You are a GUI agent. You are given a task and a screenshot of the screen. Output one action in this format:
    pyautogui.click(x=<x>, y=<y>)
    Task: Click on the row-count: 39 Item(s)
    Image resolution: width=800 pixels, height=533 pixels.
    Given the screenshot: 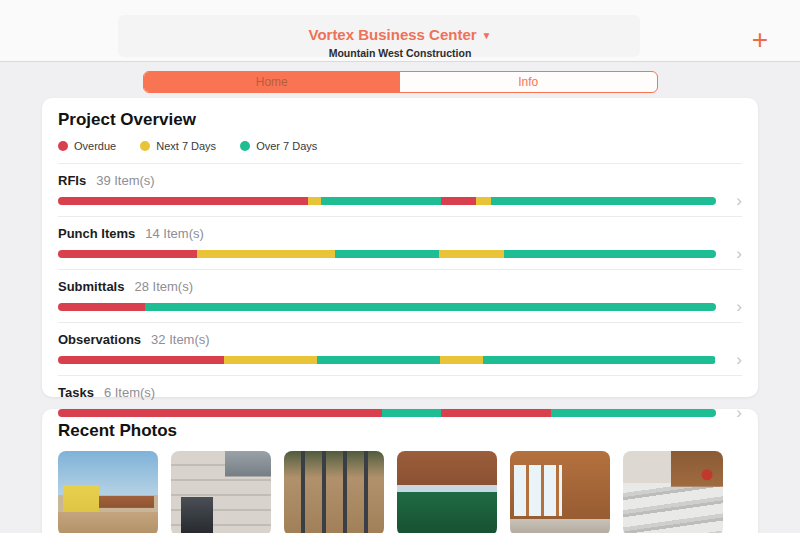 What is the action you would take?
    pyautogui.click(x=126, y=180)
    